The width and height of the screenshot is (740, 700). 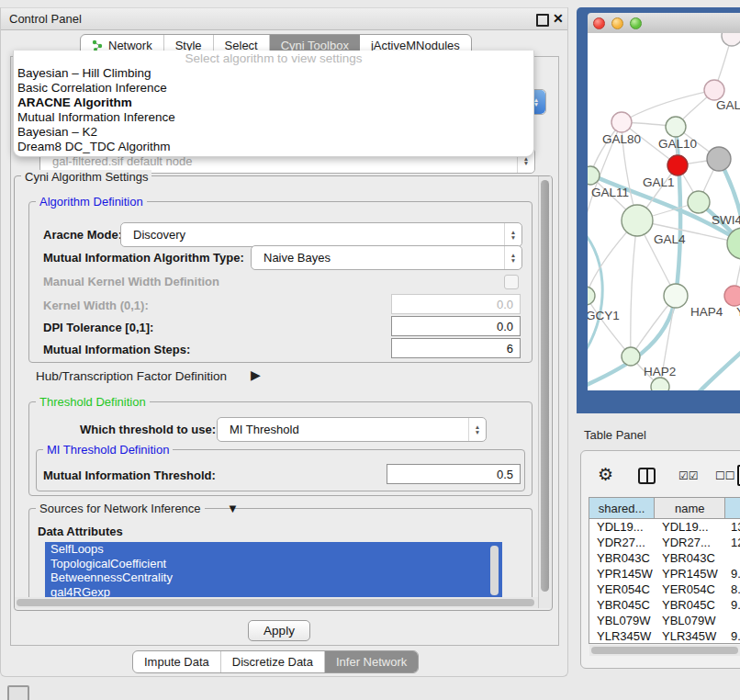 I want to click on network-node-gal11, so click(x=593, y=175).